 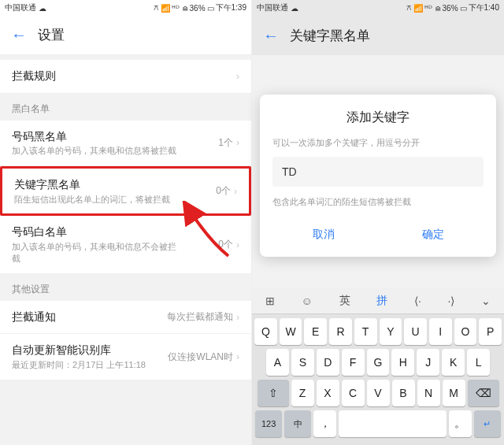 What do you see at coordinates (115, 232) in the screenshot?
I see `label: 号码白名单` at bounding box center [115, 232].